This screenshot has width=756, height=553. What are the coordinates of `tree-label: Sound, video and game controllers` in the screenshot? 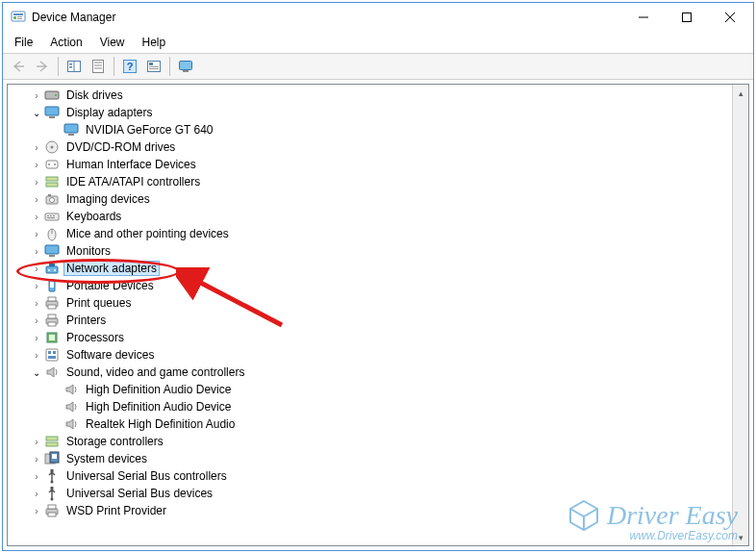 It's located at (156, 372).